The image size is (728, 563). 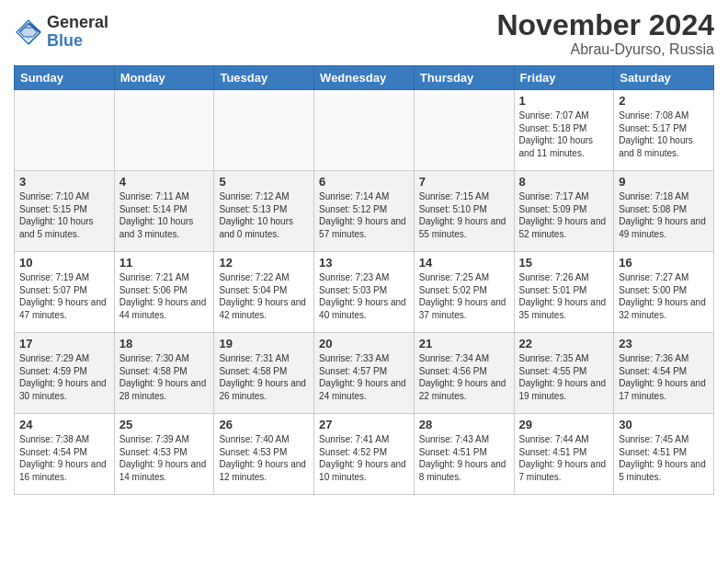 I want to click on col-thursday: Thursday, so click(x=463, y=78).